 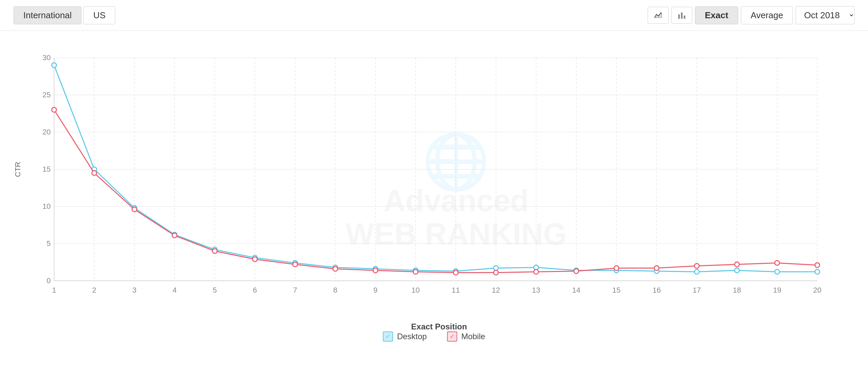 What do you see at coordinates (64, 16) in the screenshot?
I see `tab-group: International US` at bounding box center [64, 16].